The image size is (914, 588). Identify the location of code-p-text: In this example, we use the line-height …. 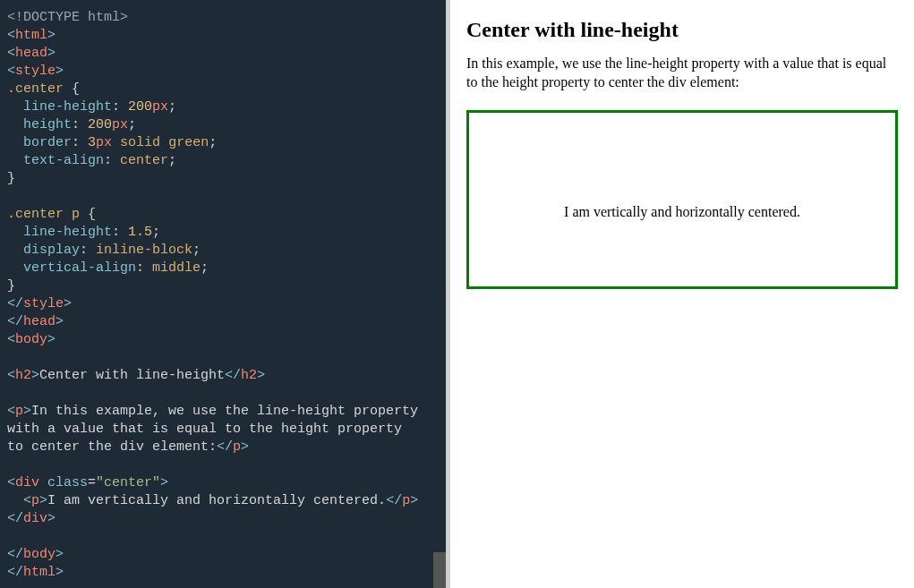
(225, 412).